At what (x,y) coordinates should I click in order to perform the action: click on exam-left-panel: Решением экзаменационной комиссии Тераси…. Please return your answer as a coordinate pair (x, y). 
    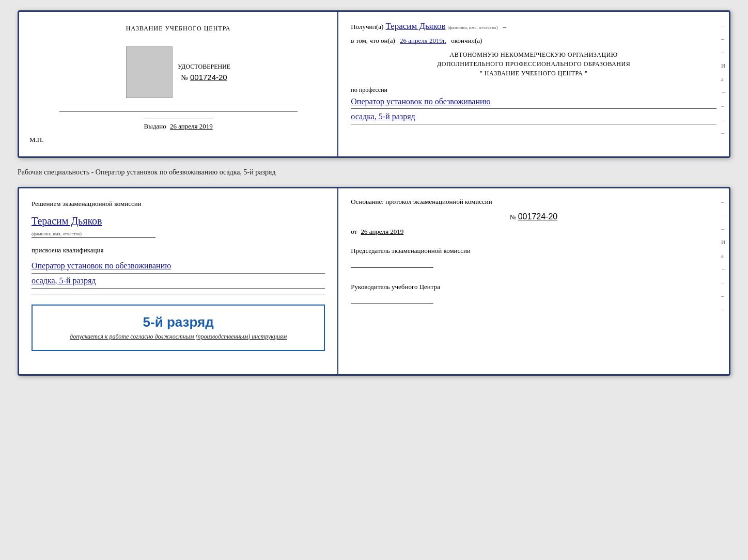
    Looking at the image, I should click on (179, 281).